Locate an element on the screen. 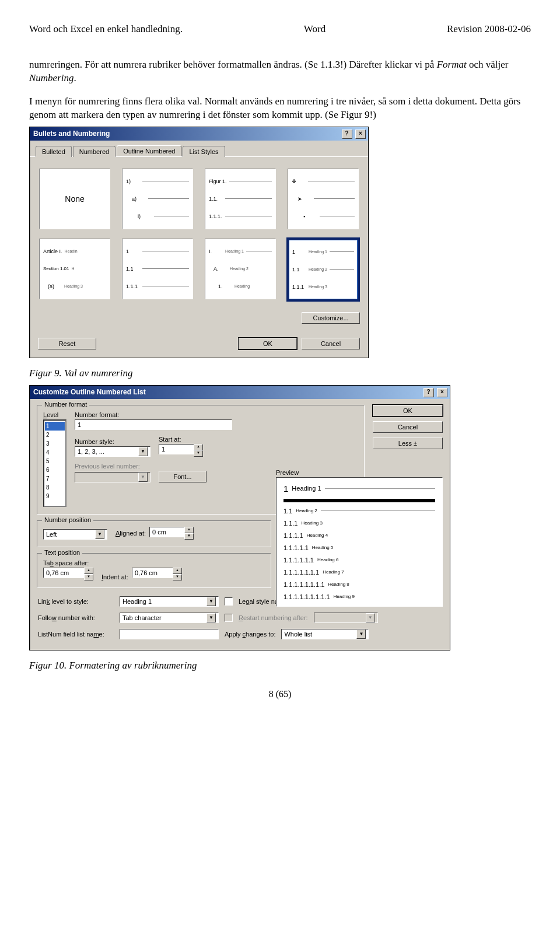  tab-after-label: Tab space after: is located at coordinates (68, 563).